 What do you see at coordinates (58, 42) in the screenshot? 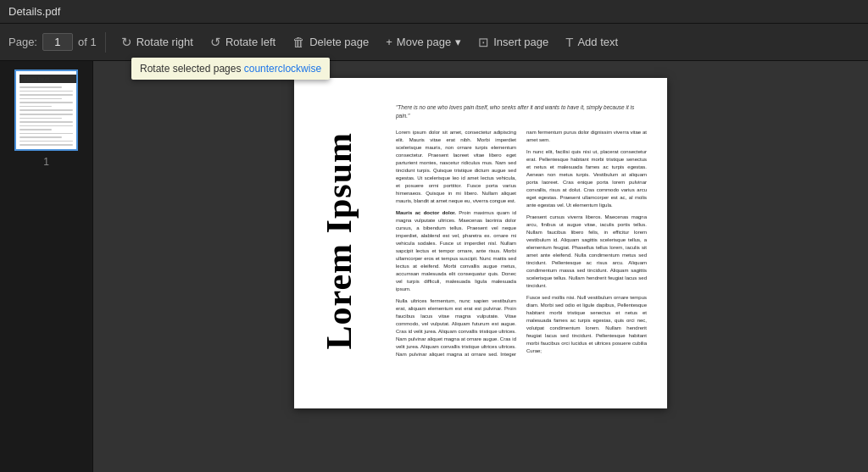
I see `page-number-input` at bounding box center [58, 42].